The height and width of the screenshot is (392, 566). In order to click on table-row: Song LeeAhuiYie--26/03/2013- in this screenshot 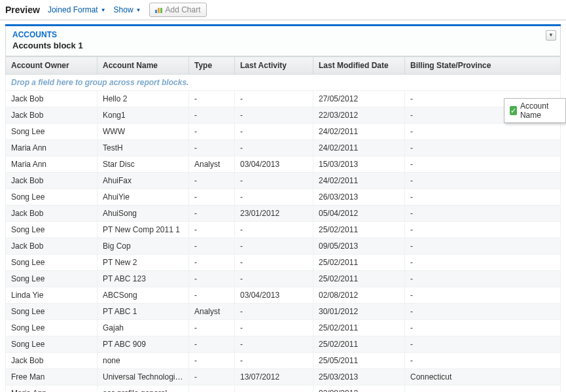, I will do `click(283, 198)`.